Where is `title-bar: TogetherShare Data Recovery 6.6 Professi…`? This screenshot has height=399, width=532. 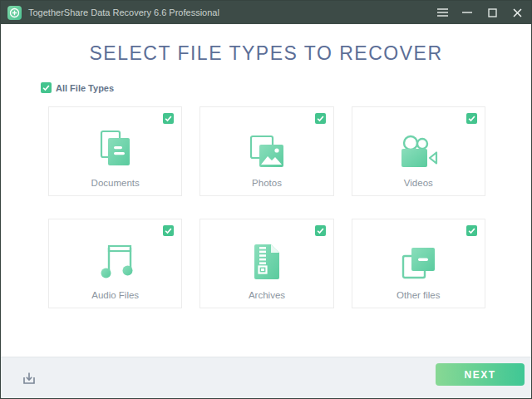
title-bar: TogetherShare Data Recovery 6.6 Professi… is located at coordinates (266, 12).